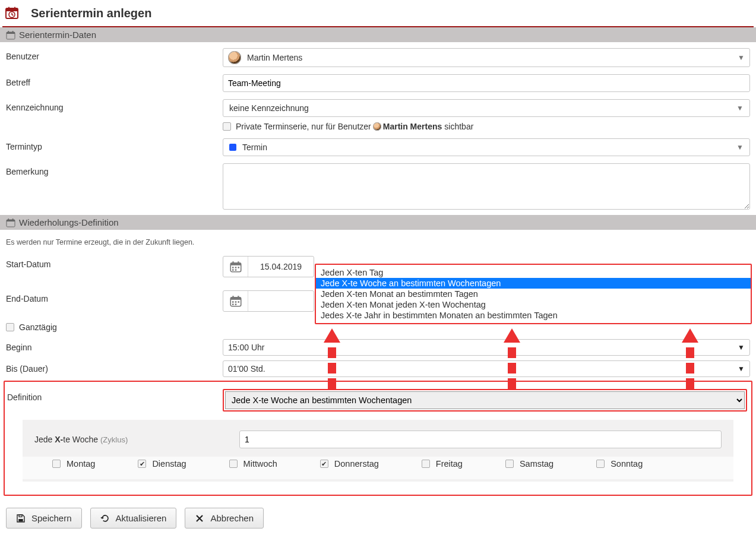  Describe the element at coordinates (442, 464) in the screenshot. I see `weekday-checkbox-freitag: Freitag` at that location.